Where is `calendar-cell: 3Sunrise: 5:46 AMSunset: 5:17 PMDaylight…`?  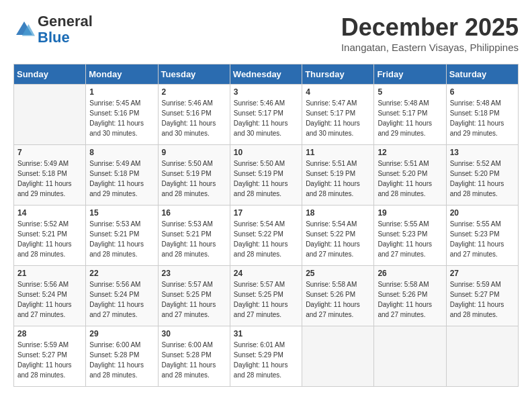 calendar-cell: 3Sunrise: 5:46 AMSunset: 5:17 PMDaylight… is located at coordinates (266, 115).